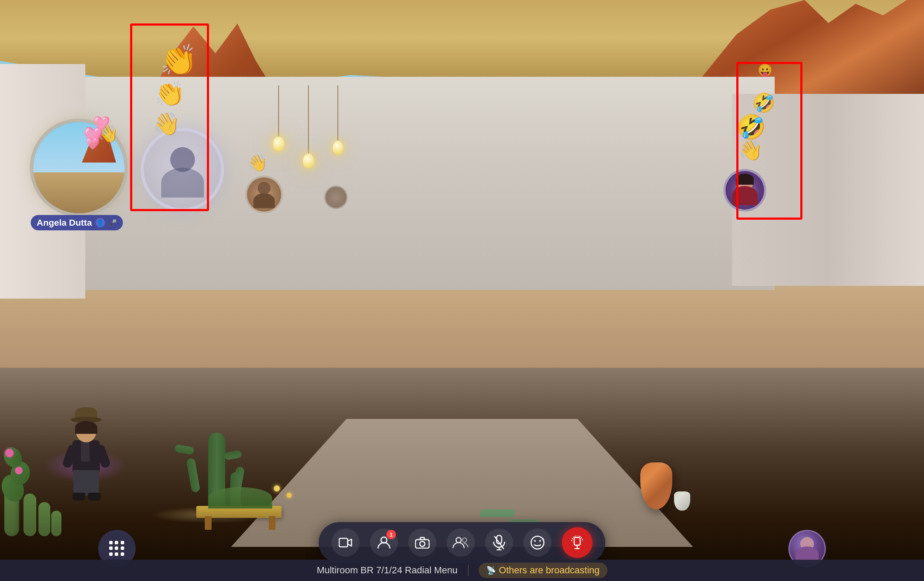 This screenshot has height=581, width=924. I want to click on emoji-wave-bottom: 👋, so click(166, 124).